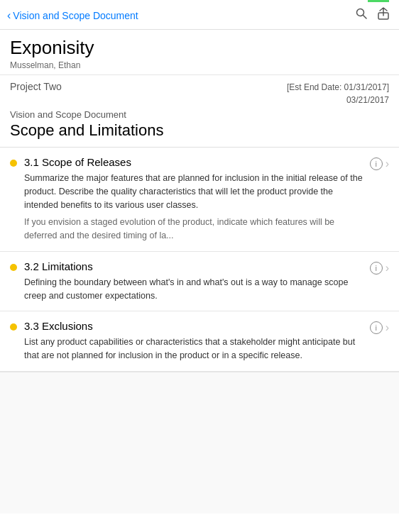  I want to click on project-info-row: Project Two [Est End Date: 01/31/2017] 0…, so click(200, 92).